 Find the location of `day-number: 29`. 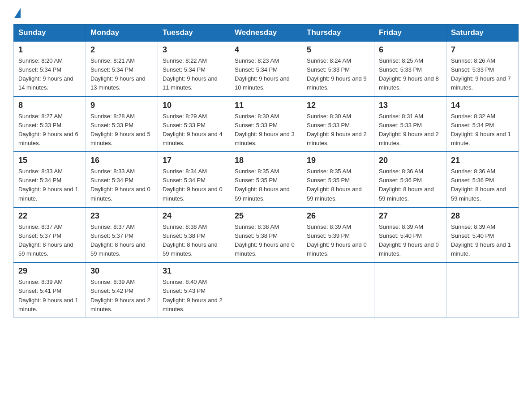

day-number: 29 is located at coordinates (50, 271).